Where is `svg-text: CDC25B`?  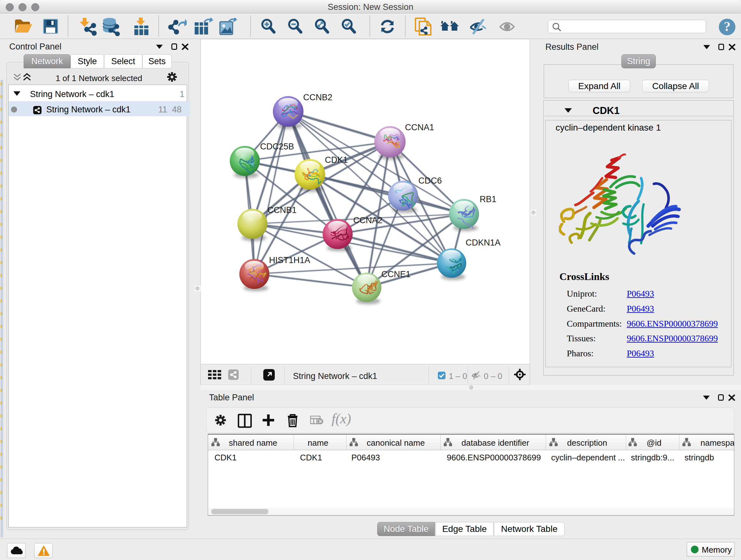 svg-text: CDC25B is located at coordinates (277, 147).